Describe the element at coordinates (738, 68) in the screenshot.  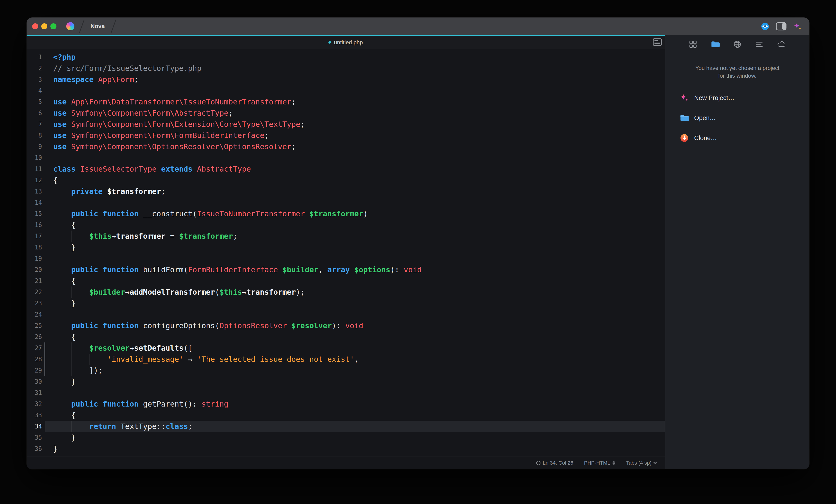
I see `no-project-message-line1: You have not yet chosen a project` at that location.